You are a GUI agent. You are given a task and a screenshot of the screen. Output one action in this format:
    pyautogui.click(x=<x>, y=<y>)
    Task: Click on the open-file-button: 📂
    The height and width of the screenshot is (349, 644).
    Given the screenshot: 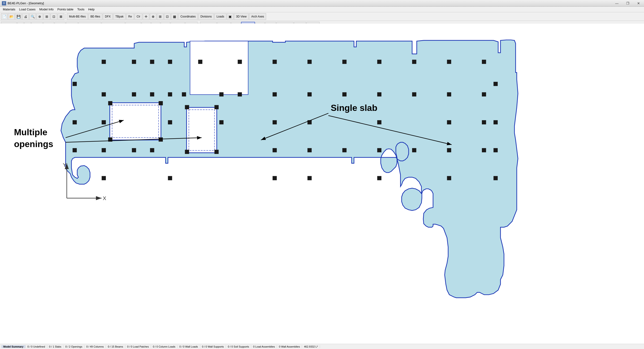 What is the action you would take?
    pyautogui.click(x=12, y=17)
    